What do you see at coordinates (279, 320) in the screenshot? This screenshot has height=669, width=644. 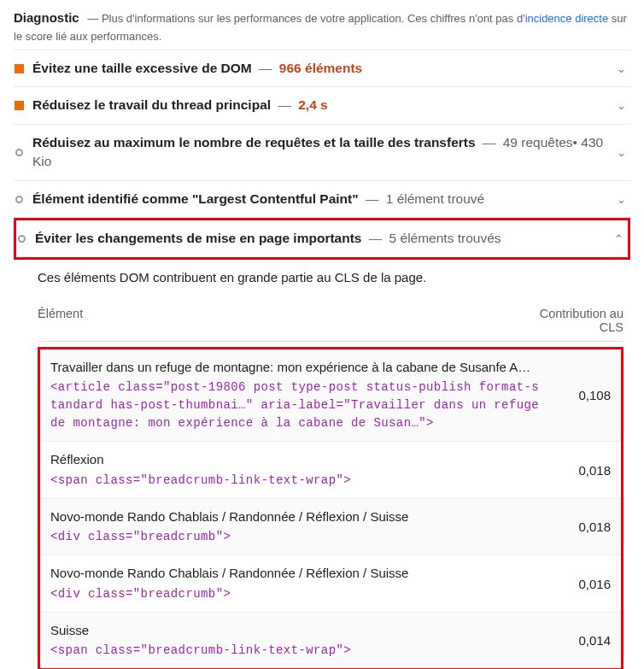 I see `col-element: Élément` at bounding box center [279, 320].